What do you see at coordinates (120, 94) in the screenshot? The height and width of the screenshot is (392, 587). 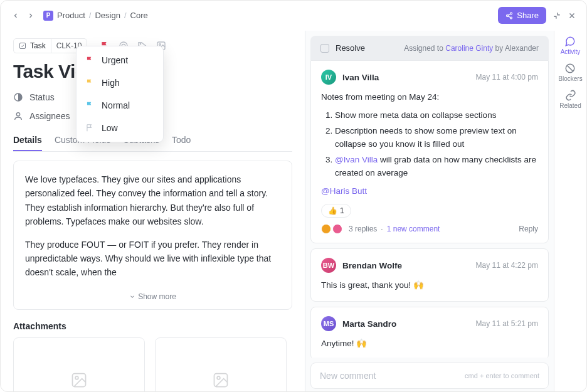 I see `priority-menu: Urgent High Normal Low` at bounding box center [120, 94].